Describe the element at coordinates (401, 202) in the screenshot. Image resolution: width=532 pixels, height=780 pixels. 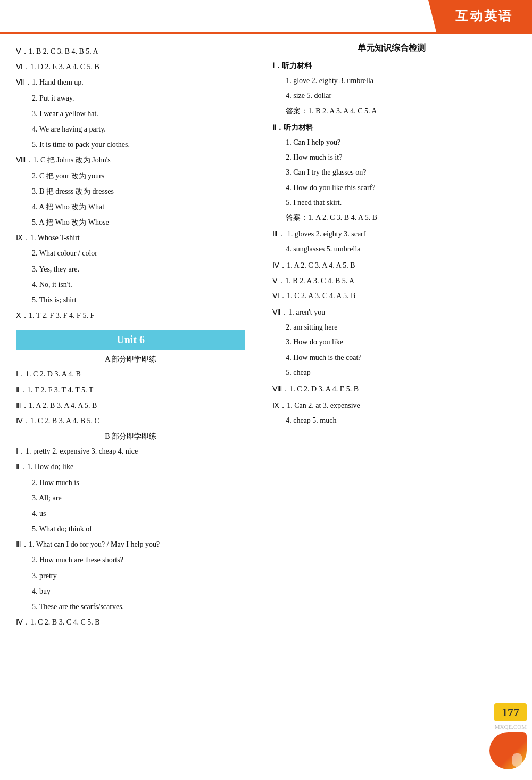
I see `right-II-5: 5. I need that skirt.` at that location.